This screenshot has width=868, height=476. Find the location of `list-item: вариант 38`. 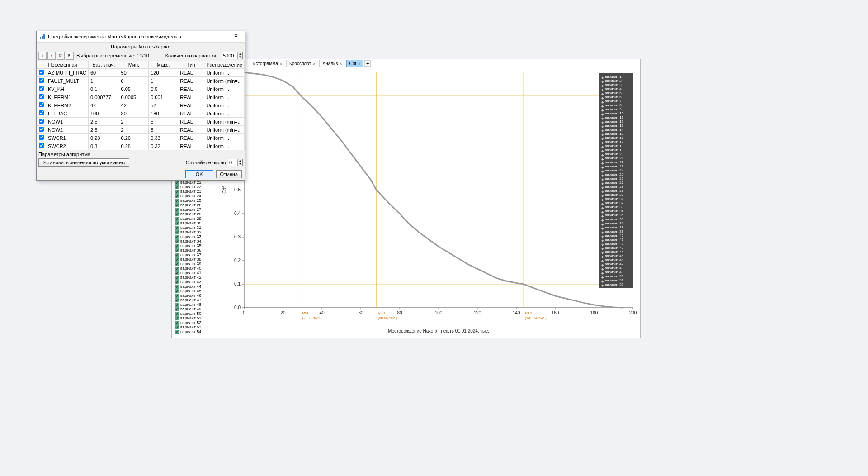

list-item: вариант 38 is located at coordinates (194, 259).